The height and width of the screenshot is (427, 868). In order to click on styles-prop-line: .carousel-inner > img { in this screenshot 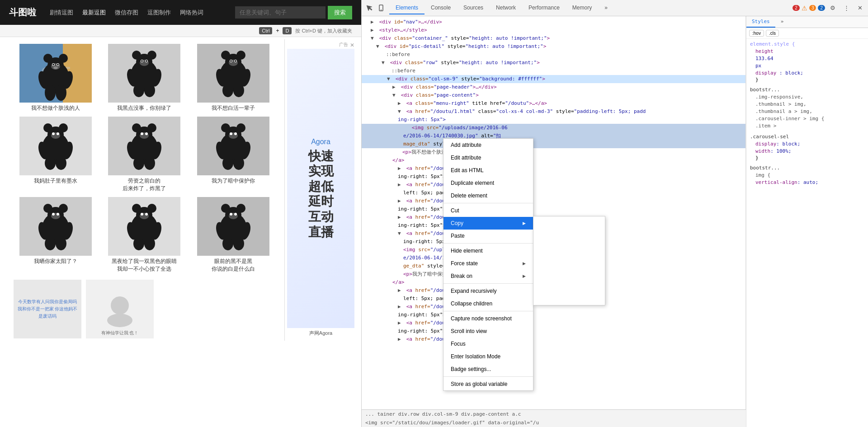, I will do `click(810, 119)`.